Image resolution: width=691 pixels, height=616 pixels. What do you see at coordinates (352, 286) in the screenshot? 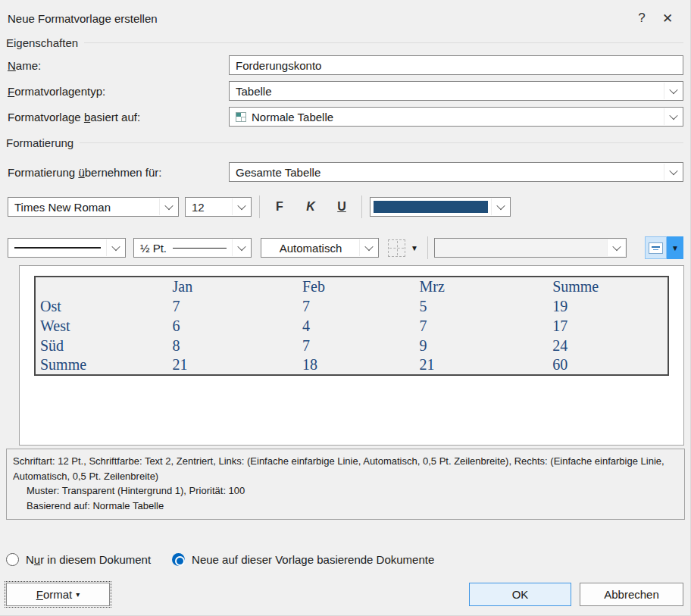
I see `table-header-row: JanFebMrzSumme` at bounding box center [352, 286].